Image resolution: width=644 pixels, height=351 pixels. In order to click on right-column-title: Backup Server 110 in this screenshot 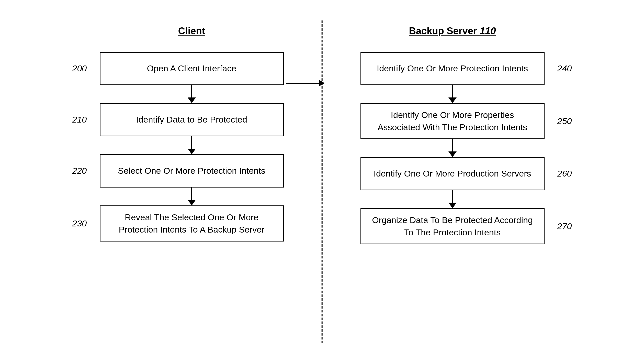, I will do `click(452, 31)`.